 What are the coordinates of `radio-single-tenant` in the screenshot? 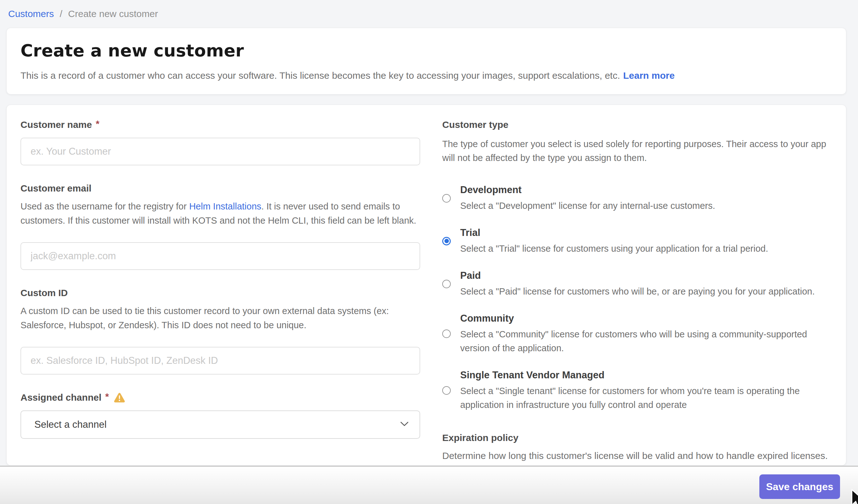 It's located at (447, 391).